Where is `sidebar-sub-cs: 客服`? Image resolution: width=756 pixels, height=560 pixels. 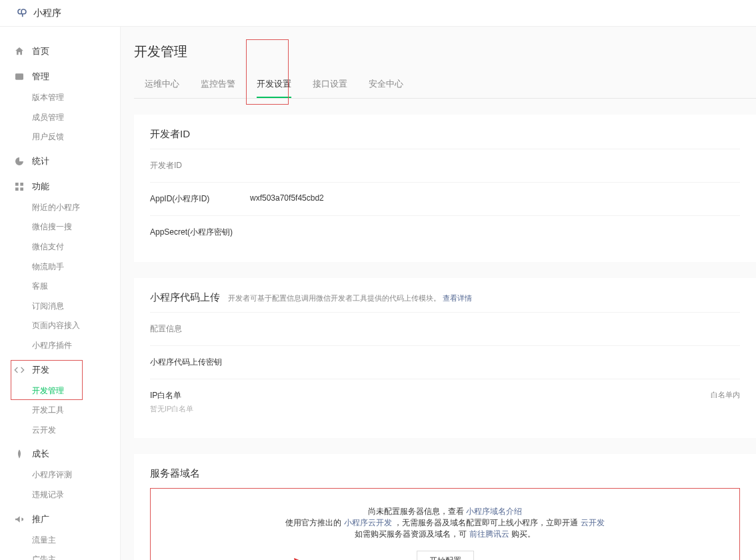 sidebar-sub-cs: 客服 is located at coordinates (60, 287).